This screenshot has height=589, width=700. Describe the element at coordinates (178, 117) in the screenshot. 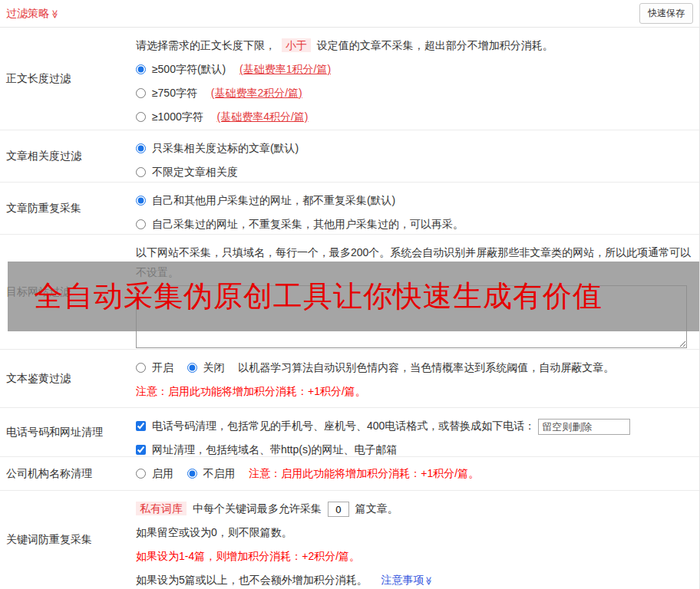

I see `radio-label: ≥1000字符` at that location.